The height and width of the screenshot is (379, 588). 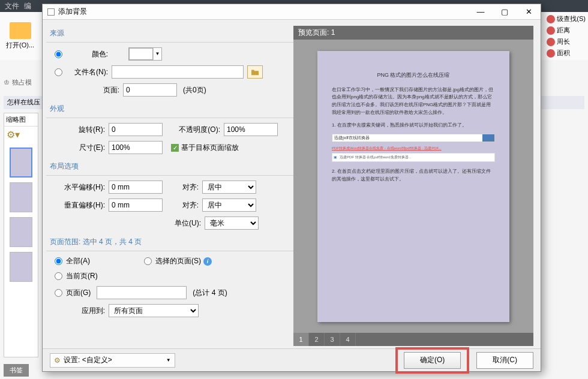 What do you see at coordinates (113, 360) in the screenshot?
I see `settings-dropdown: ⚙ 设置: <自定义> ▼` at bounding box center [113, 360].